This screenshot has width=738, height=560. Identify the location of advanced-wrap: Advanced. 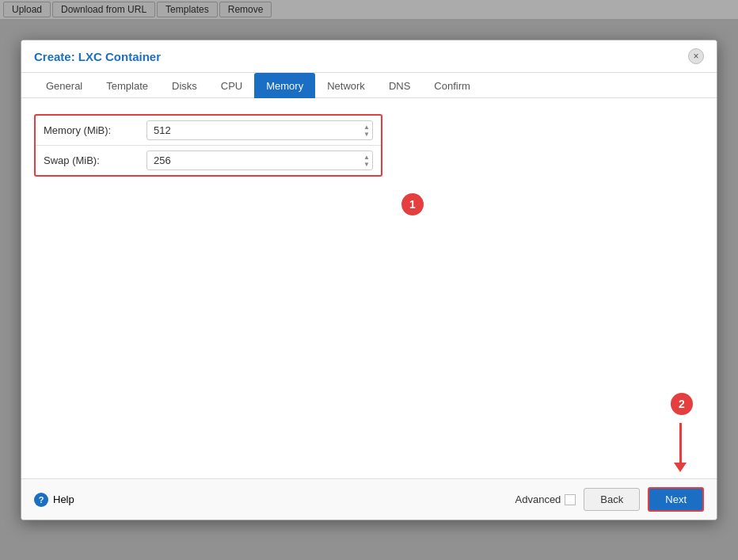
(546, 499).